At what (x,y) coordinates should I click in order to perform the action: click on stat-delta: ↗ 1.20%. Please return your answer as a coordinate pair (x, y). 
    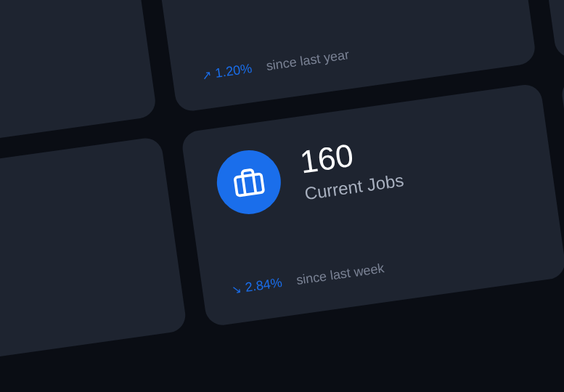
    Looking at the image, I should click on (226, 73).